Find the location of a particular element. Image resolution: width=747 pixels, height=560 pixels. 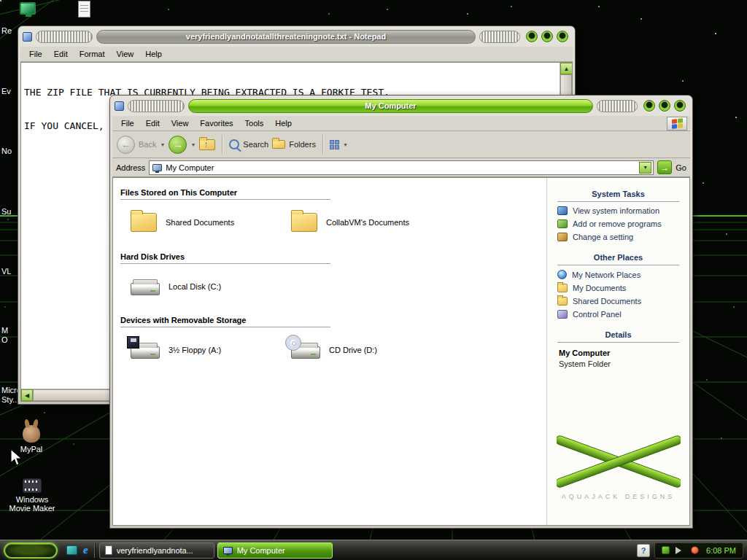

place-link-control-panel: Control Panel is located at coordinates (622, 314).